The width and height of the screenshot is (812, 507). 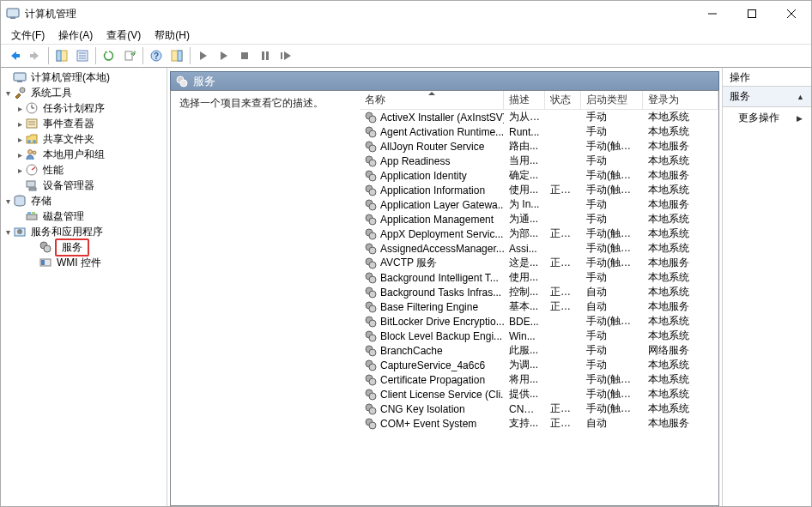 I want to click on gear-icon, so click(x=182, y=81).